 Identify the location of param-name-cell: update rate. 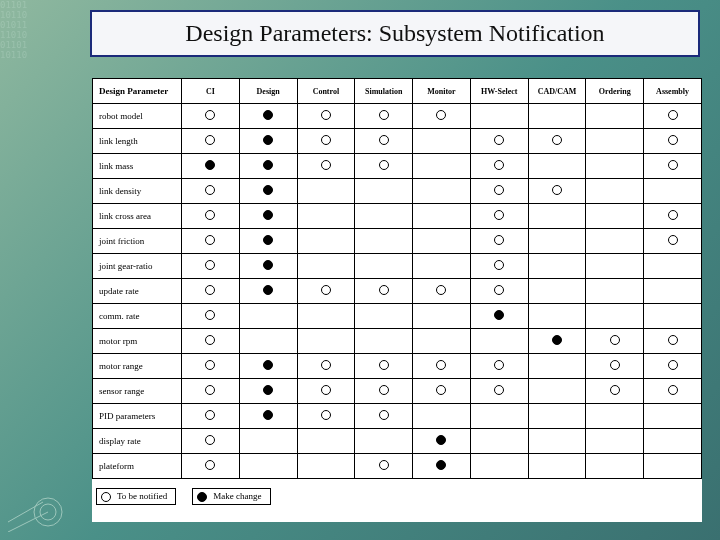
(138, 292).